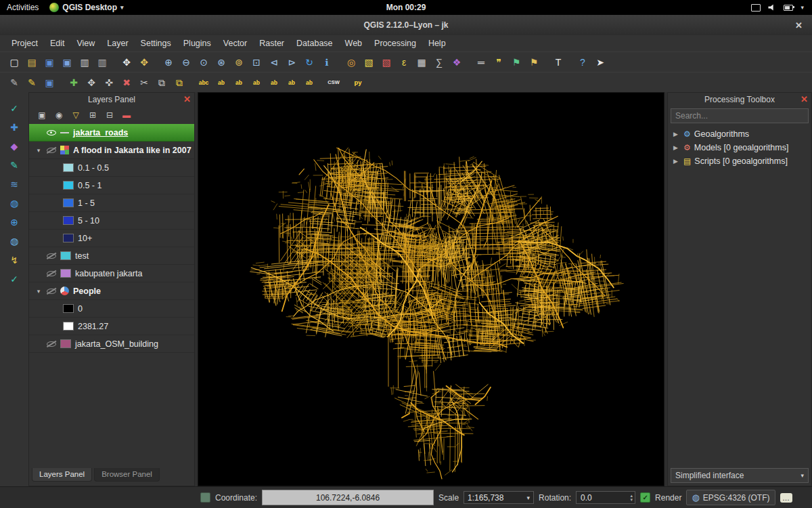 The width and height of the screenshot is (812, 508). I want to click on layer-visibility-icon: ◉, so click(59, 115).